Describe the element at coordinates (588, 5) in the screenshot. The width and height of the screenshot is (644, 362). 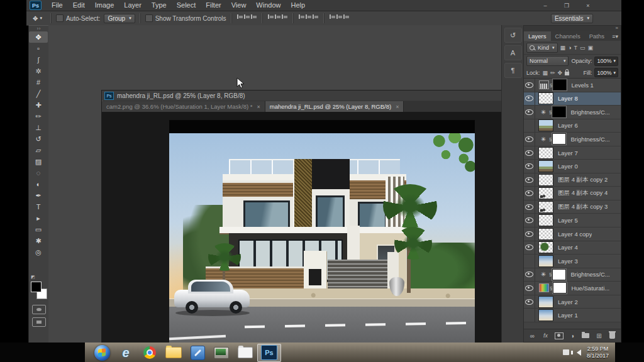
I see `close-button: ×` at that location.